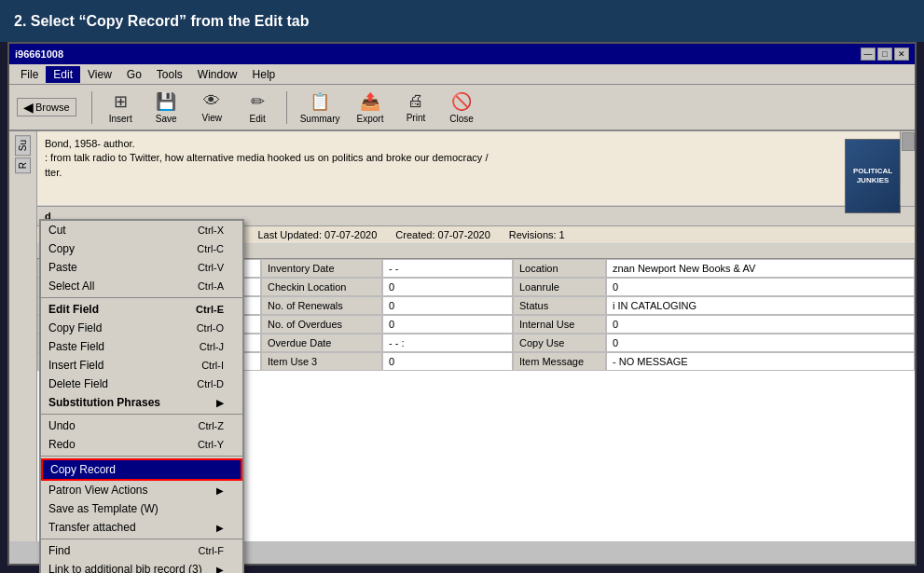  I want to click on menu-edit: Edit, so click(63, 75).